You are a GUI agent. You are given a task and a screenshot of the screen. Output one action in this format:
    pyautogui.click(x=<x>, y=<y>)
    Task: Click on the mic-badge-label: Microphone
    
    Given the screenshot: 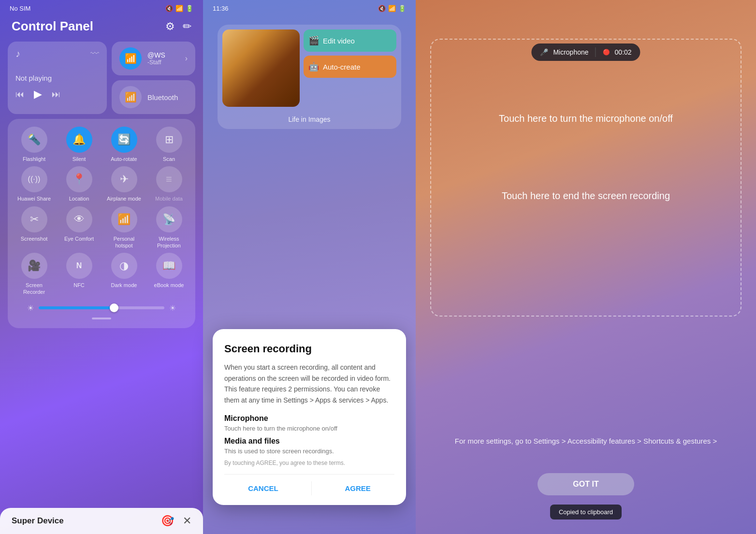 What is the action you would take?
    pyautogui.click(x=570, y=52)
    